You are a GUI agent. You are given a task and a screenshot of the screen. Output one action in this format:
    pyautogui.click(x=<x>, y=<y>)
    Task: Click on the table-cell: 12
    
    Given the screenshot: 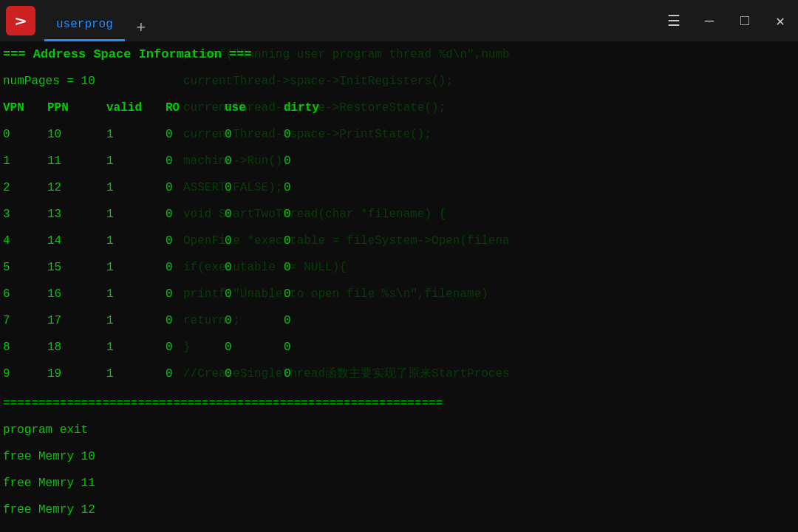 What is the action you would take?
    pyautogui.click(x=77, y=188)
    